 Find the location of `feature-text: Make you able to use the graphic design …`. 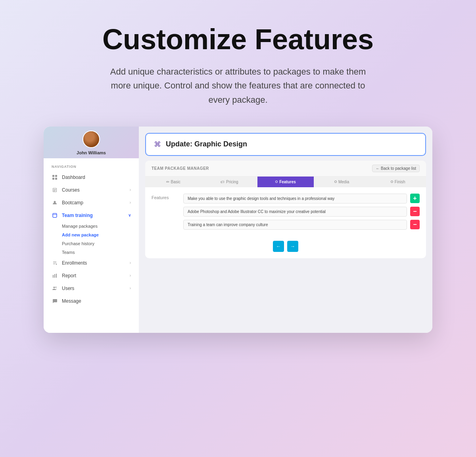

feature-text: Make you able to use the graphic design … is located at coordinates (295, 198).